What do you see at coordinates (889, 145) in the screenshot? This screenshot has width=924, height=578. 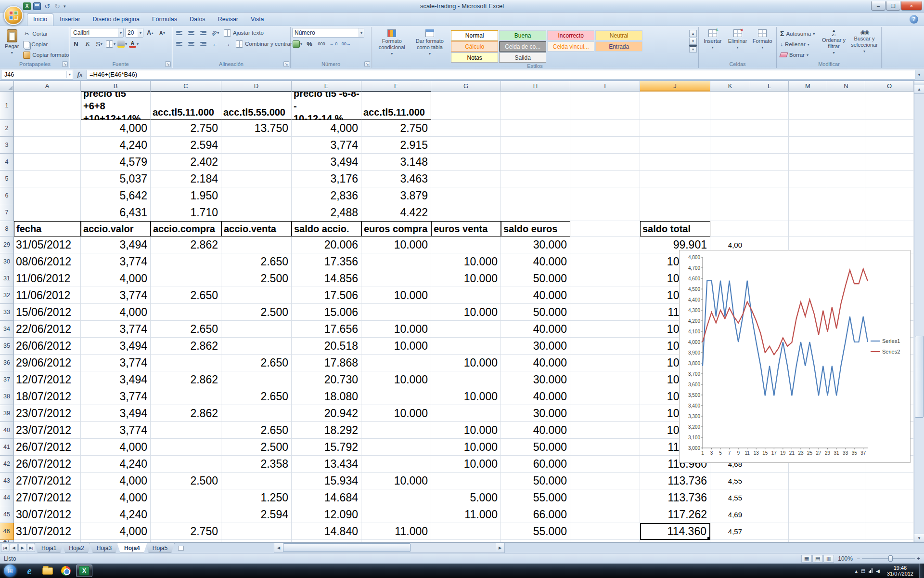 I see `cell-O3` at bounding box center [889, 145].